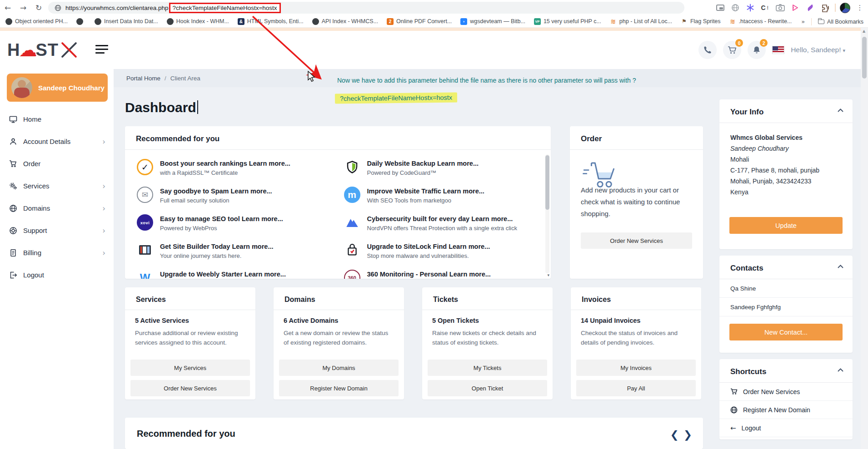 This screenshot has height=449, width=868. What do you see at coordinates (57, 252) in the screenshot?
I see `sidebar-item-billing: Billing ›` at bounding box center [57, 252].